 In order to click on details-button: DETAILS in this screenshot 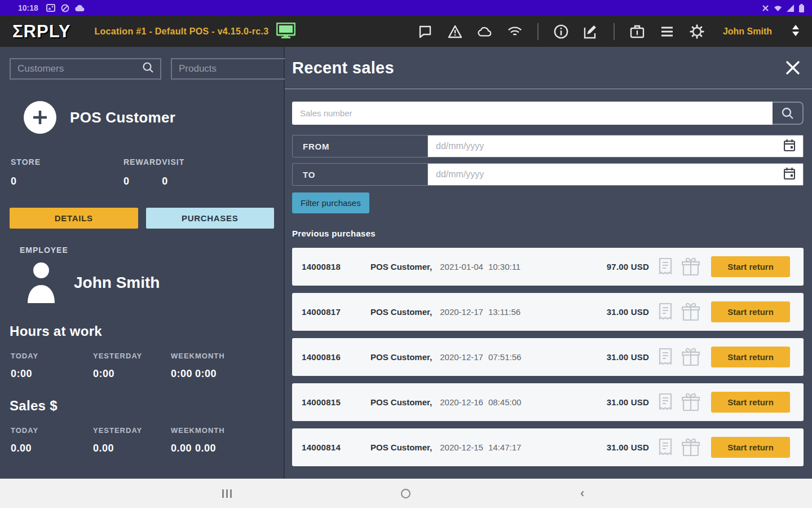, I will do `click(74, 218)`.